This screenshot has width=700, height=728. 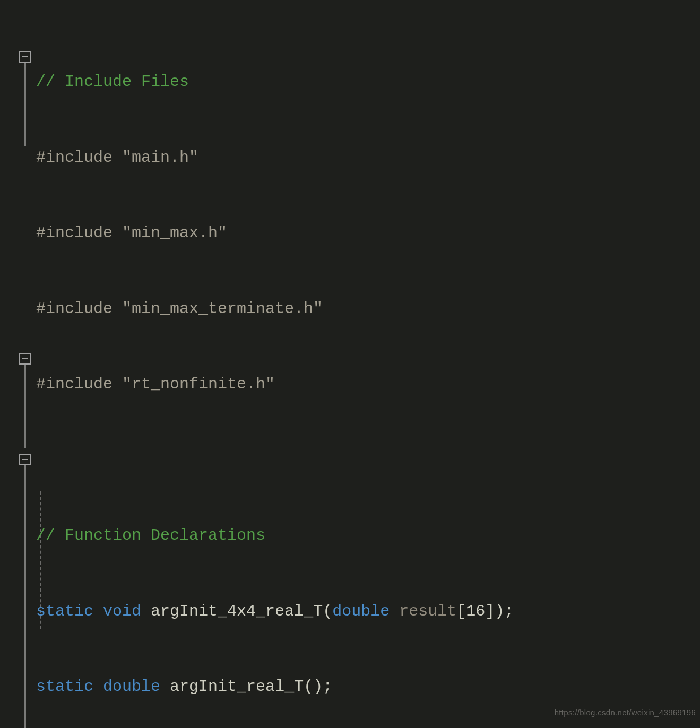 I want to click on param: result, so click(x=428, y=611).